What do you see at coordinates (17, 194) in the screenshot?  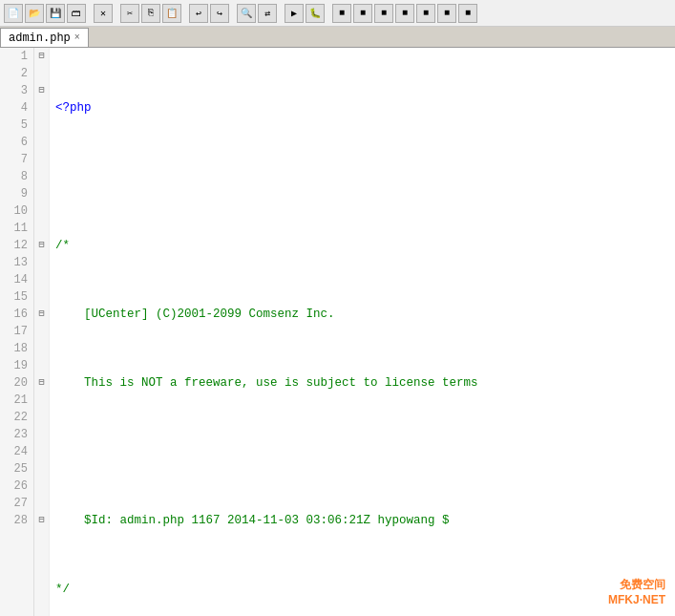 I see `ln-9: 9` at bounding box center [17, 194].